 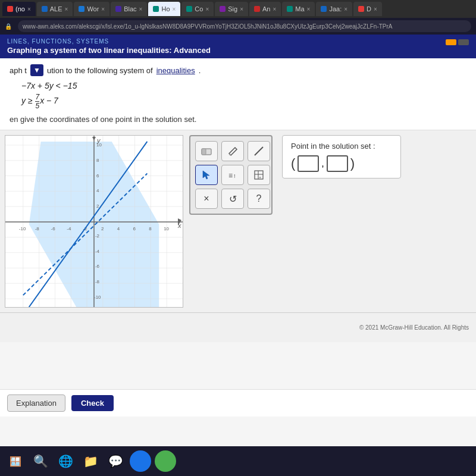 I want to click on tab-label: Ho, so click(x=165, y=9).